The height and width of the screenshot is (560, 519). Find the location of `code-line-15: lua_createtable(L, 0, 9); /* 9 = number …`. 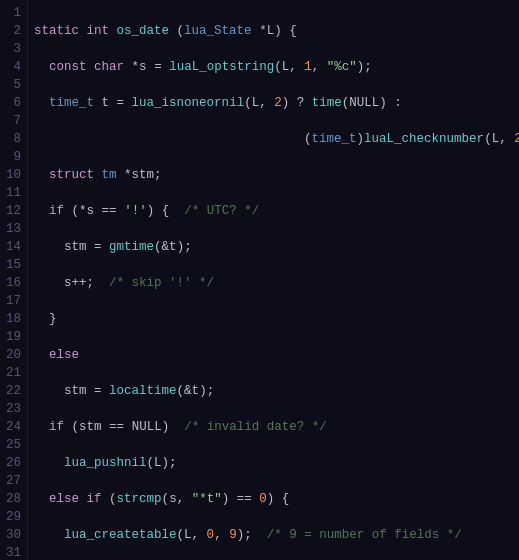

code-line-15: lua_createtable(L, 0, 9); /* 9 = number … is located at coordinates (274, 535).